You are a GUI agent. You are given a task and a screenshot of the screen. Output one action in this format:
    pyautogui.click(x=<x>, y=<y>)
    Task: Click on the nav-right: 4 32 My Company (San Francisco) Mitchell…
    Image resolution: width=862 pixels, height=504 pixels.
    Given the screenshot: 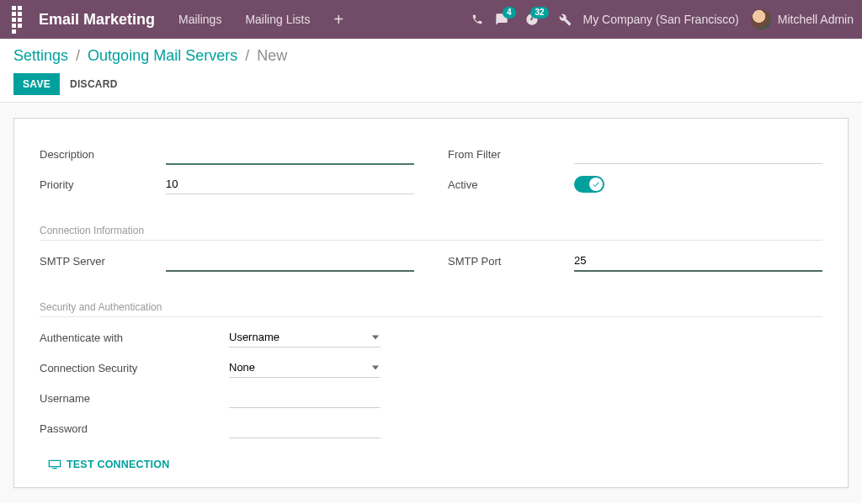 What is the action you would take?
    pyautogui.click(x=662, y=19)
    